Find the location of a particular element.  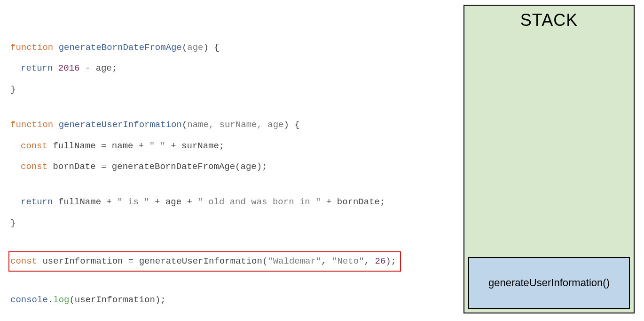

code-line-1: function generateBornDateFromAge(age) { is located at coordinates (206, 48).